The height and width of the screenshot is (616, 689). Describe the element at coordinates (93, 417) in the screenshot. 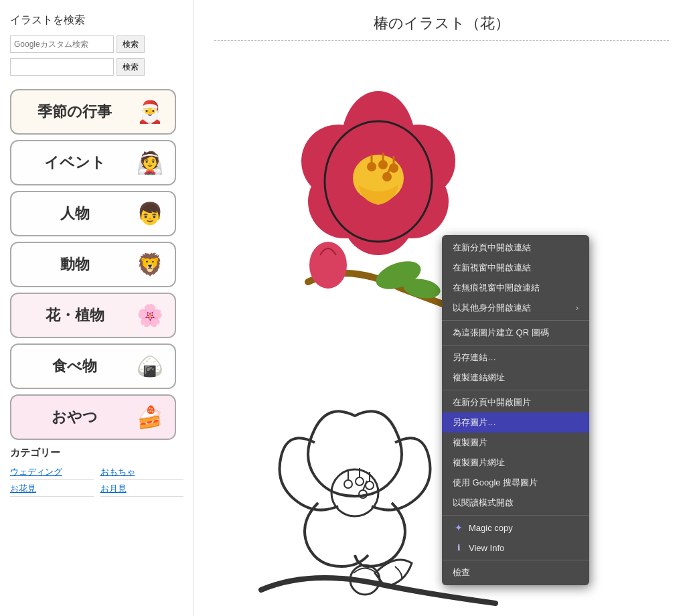

I see `category-button-oyatsu: おやつ 🍰` at that location.